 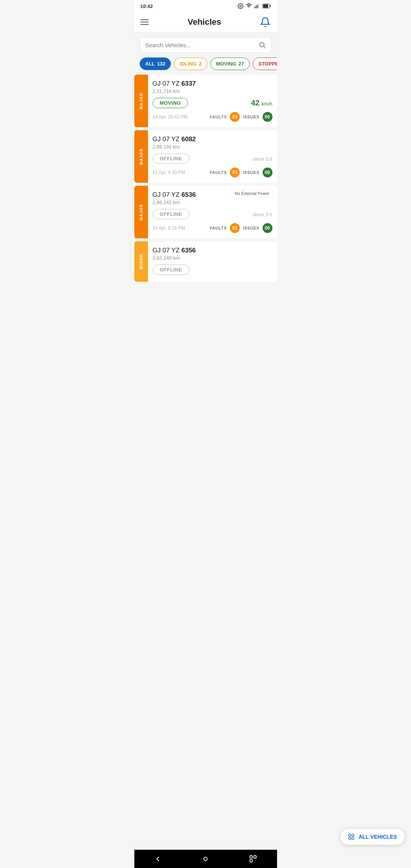 What do you see at coordinates (206, 45) in the screenshot?
I see `search-bar` at bounding box center [206, 45].